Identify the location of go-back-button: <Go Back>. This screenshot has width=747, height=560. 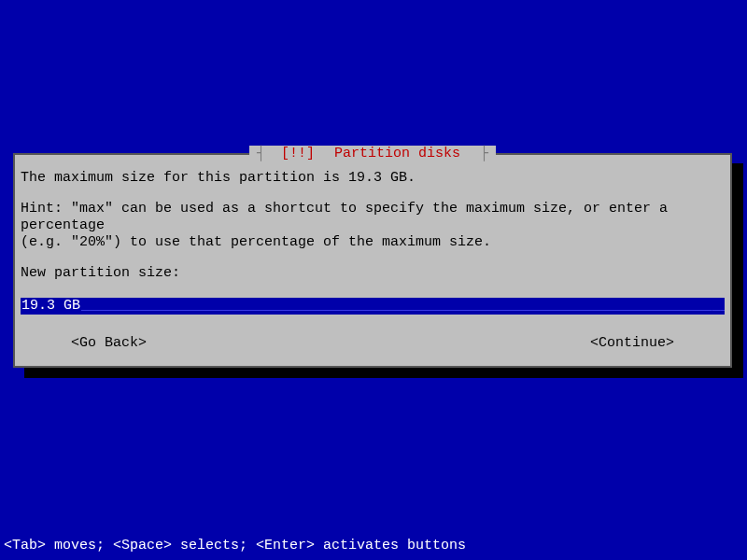
(108, 343).